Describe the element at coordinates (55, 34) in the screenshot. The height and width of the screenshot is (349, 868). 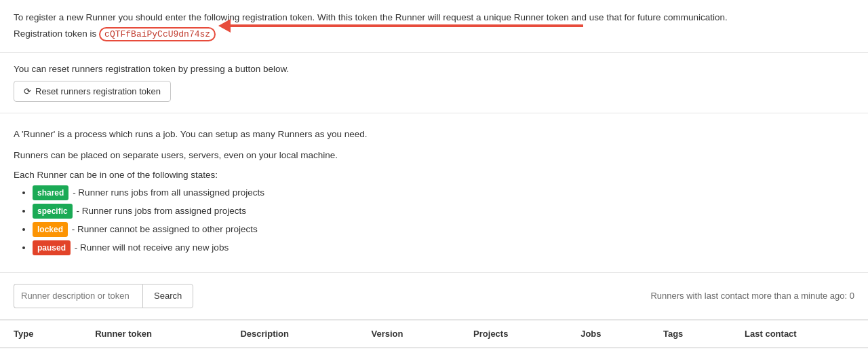
I see `token-label: Registration token is` at that location.